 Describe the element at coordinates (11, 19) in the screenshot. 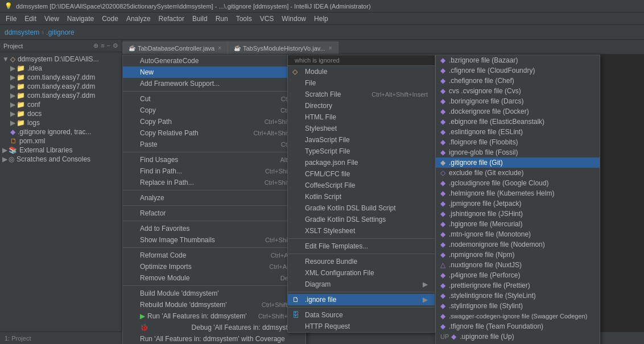

I see `menu-item-file: File` at that location.